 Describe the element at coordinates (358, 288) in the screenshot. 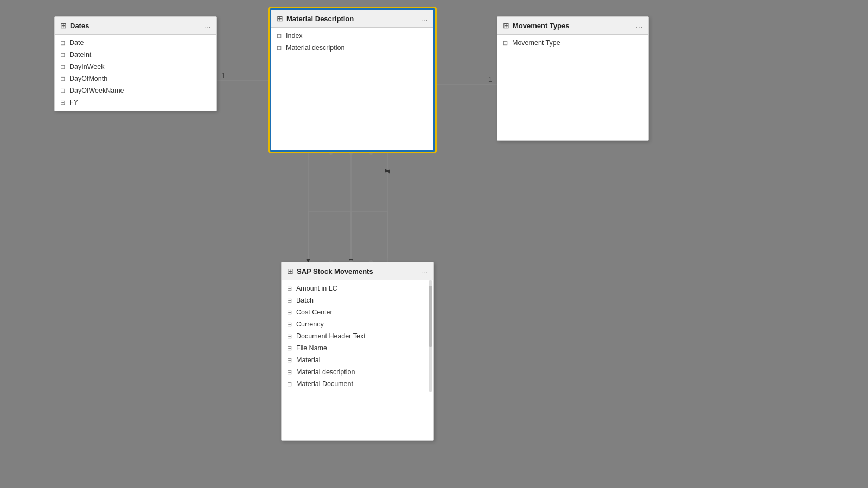

I see `list-item: ⊟ Amount in LC` at that location.